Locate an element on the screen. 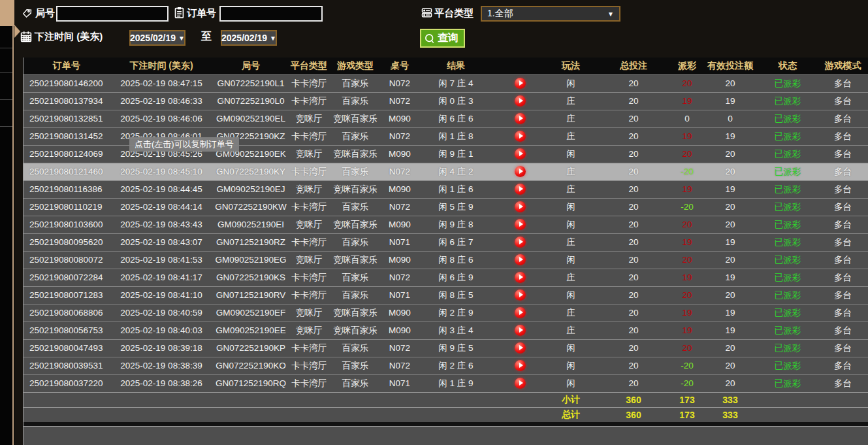 The image size is (868, 445). order-number-cell: 250219080056753 is located at coordinates (67, 331).